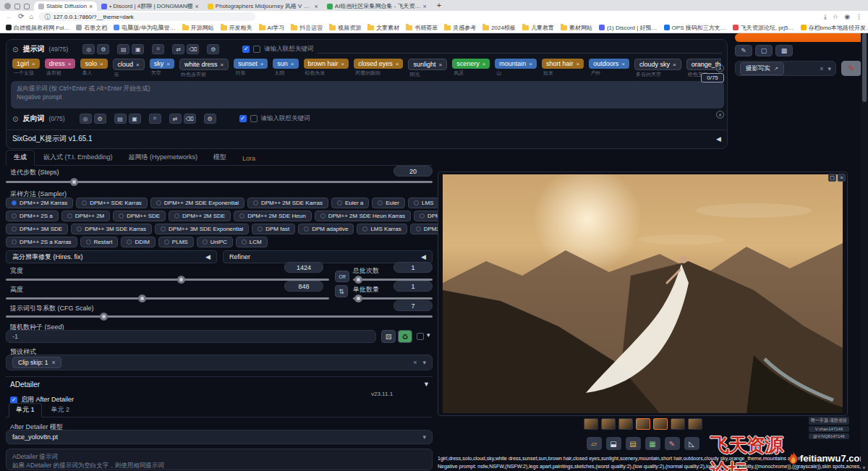  I want to click on scroll-down-icon: ▼, so click(864, 467).